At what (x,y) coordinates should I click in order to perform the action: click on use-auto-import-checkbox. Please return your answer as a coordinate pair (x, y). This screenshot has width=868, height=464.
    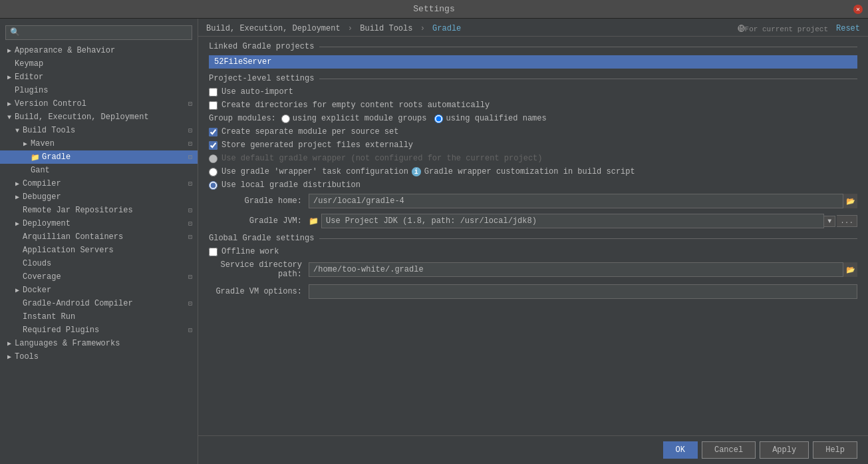
    Looking at the image, I should click on (213, 92).